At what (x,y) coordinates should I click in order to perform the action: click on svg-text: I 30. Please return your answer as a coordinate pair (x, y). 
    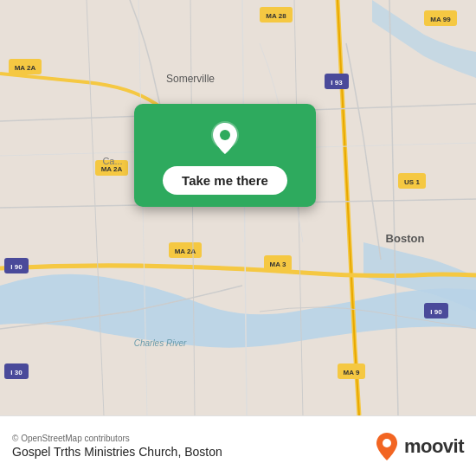
    Looking at the image, I should click on (16, 372).